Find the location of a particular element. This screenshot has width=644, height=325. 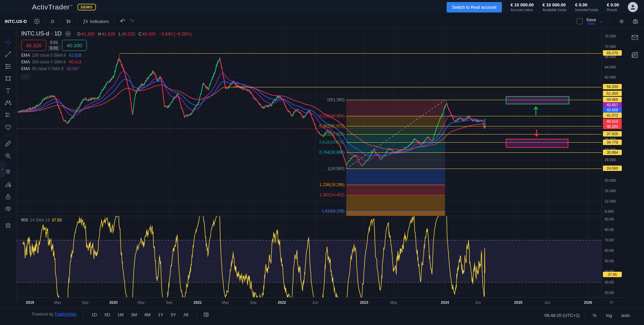

compare-add-button is located at coordinates (37, 22).